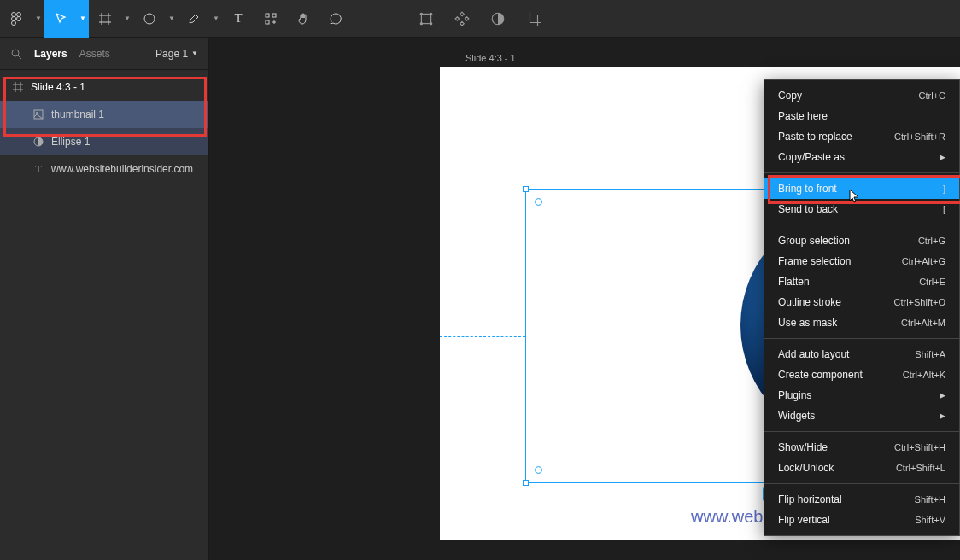  What do you see at coordinates (216, 19) in the screenshot?
I see `pen-tool-chevron: ▼` at bounding box center [216, 19].